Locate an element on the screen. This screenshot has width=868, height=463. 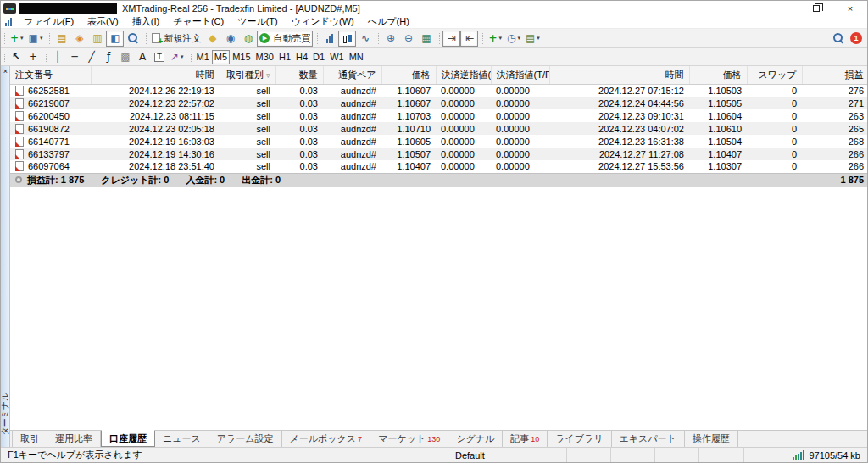
column-header-10: スワップ is located at coordinates (775, 75).